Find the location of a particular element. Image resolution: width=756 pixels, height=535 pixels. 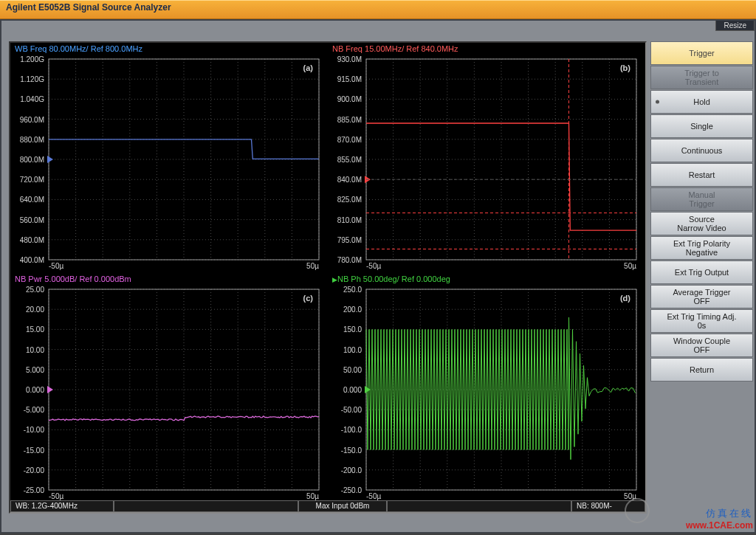

svg-text: 780.0M is located at coordinates (350, 260).